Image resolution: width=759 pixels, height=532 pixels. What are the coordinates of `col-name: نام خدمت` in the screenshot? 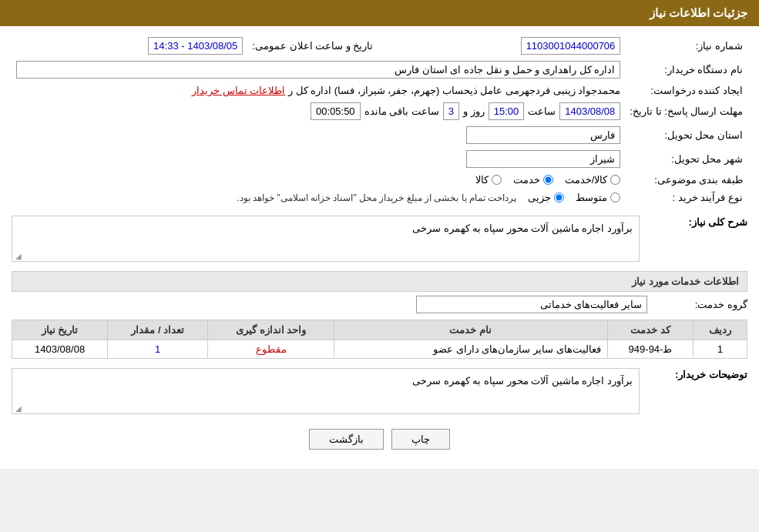 It's located at (470, 330).